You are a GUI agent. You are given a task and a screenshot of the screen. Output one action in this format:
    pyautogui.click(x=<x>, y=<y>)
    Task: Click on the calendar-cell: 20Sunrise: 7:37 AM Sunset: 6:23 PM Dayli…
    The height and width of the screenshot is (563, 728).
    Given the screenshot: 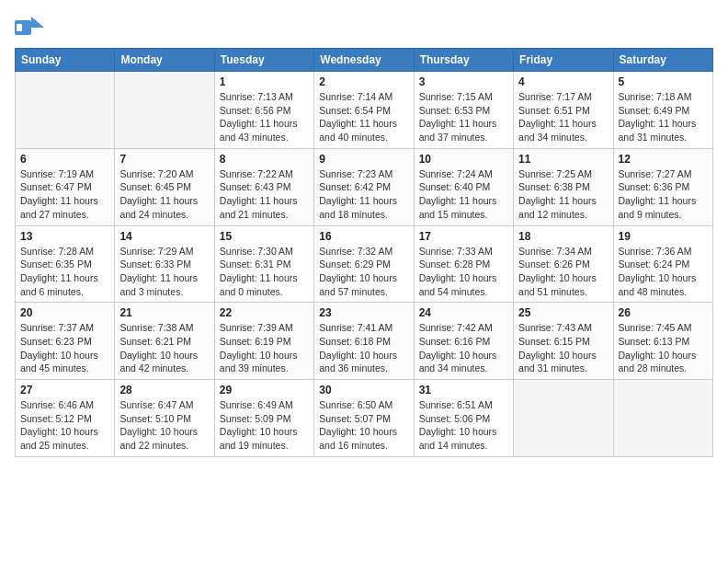 What is the action you would take?
    pyautogui.click(x=65, y=341)
    